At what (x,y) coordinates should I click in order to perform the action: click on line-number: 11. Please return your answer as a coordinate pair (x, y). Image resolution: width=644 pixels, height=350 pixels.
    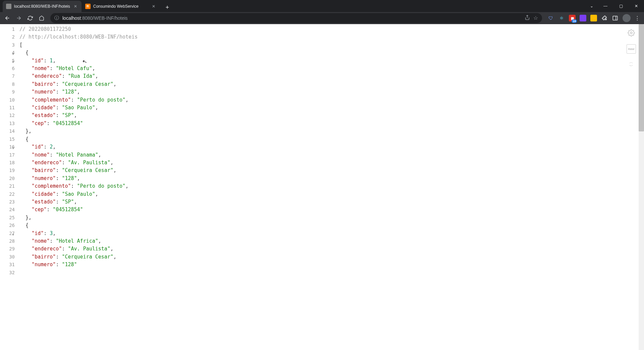
    Looking at the image, I should click on (7, 108).